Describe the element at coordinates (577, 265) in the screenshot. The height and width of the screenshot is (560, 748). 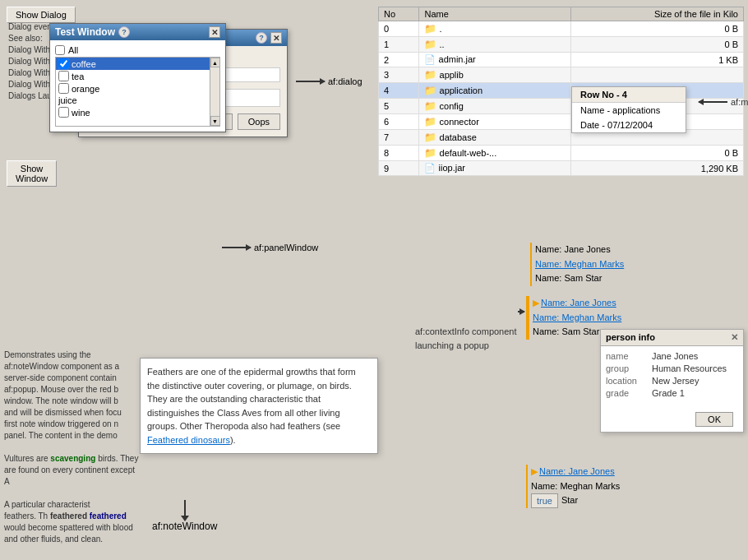
I see `group1-border: Name: Jane Jones Name: Meghan Marks Name…` at that location.